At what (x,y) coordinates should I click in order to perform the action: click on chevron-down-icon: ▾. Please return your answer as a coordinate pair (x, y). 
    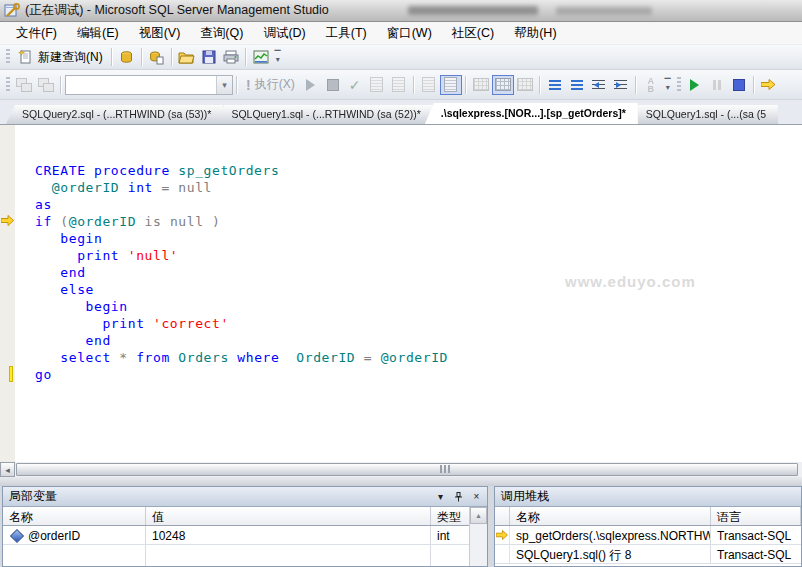
    Looking at the image, I should click on (224, 85).